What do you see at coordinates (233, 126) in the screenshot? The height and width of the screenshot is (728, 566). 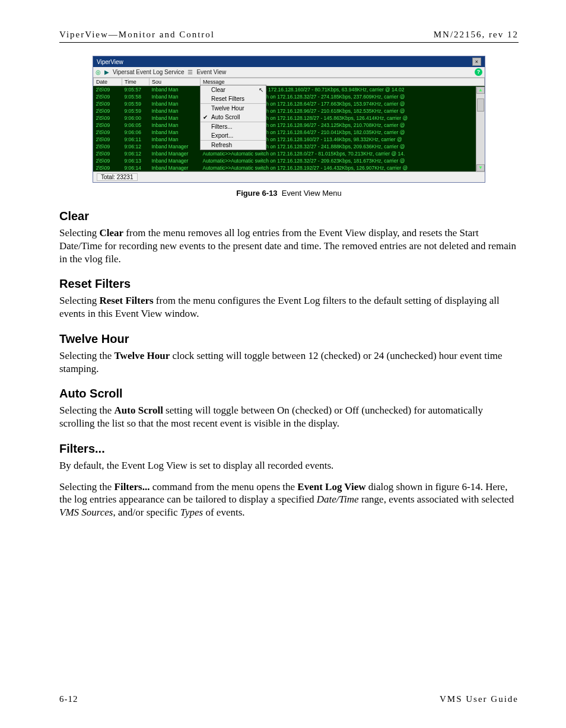 I see `menu-item-filters: Filters...` at bounding box center [233, 126].